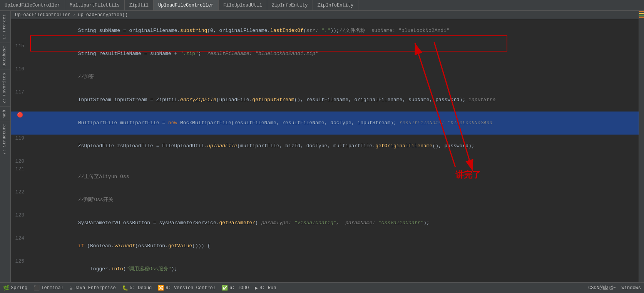 The width and height of the screenshot is (644, 293). What do you see at coordinates (49, 288) in the screenshot?
I see `bottom-item-terminal: ⬛ Terminal` at bounding box center [49, 288].